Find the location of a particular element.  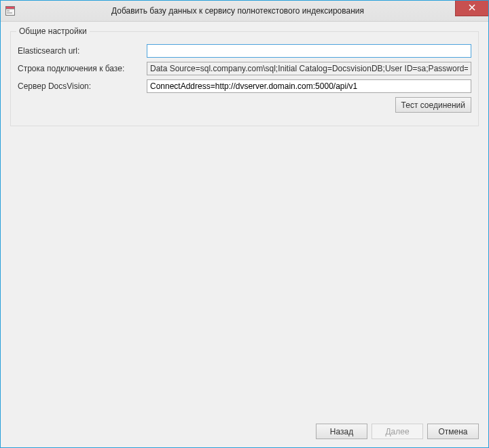

row-elasticsearch: Elasticsearch url: is located at coordinates (244, 51).